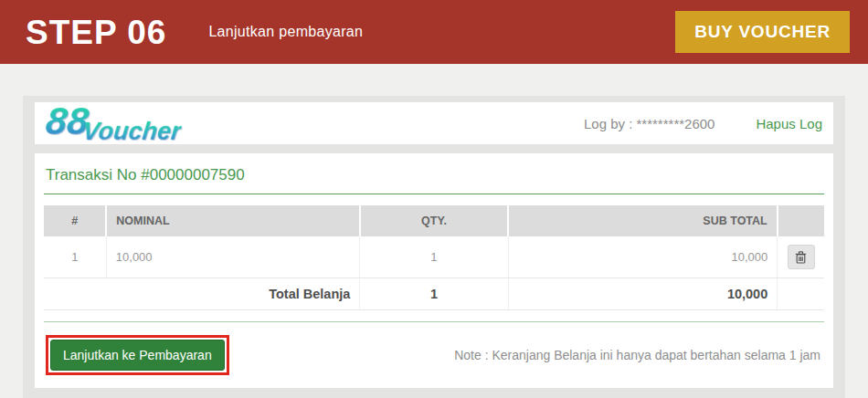  Describe the element at coordinates (434, 294) in the screenshot. I see `total-qty: 1` at that location.